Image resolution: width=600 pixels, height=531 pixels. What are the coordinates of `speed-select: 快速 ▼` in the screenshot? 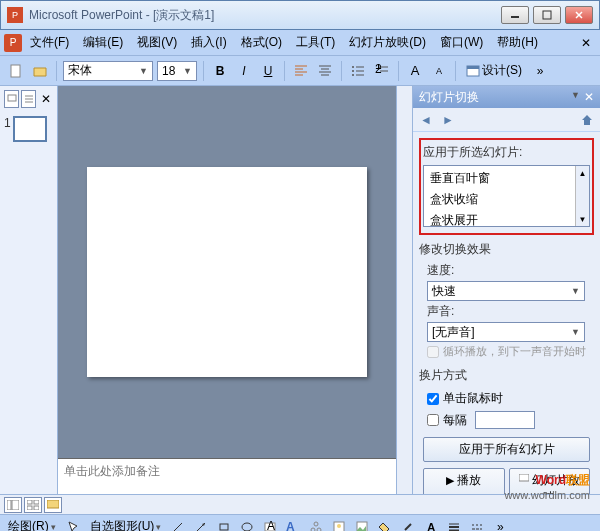 It's located at (506, 291).